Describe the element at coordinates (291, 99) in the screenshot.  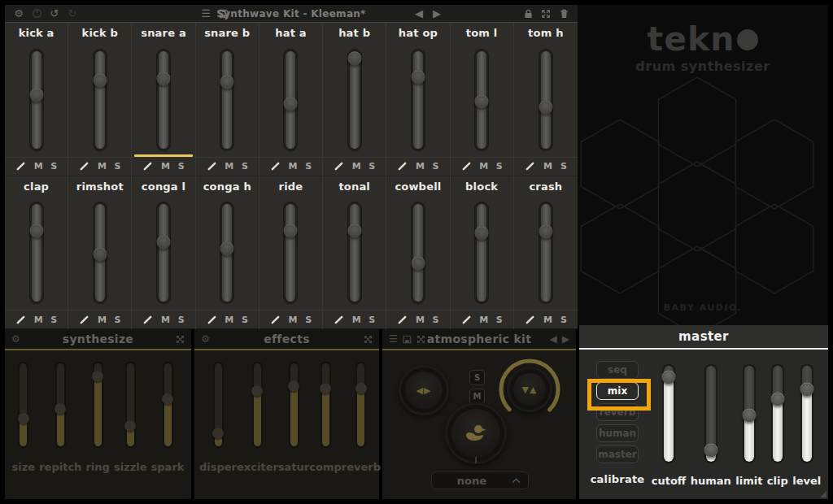
I see `pad-hat-a: hat aMS` at that location.